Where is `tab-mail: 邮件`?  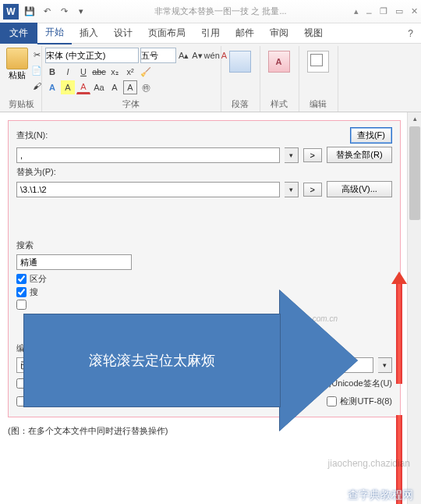 tab-mail: 邮件 is located at coordinates (245, 33).